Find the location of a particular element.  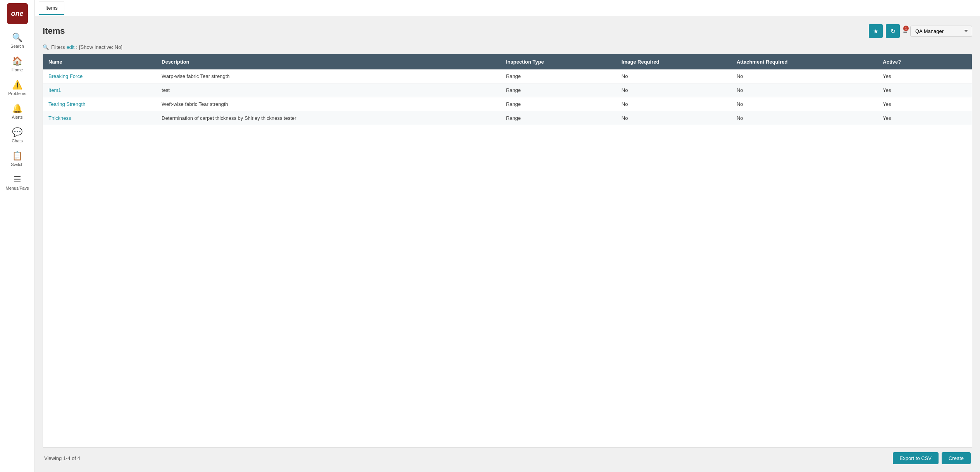

switch-icon: 📋 is located at coordinates (17, 156).